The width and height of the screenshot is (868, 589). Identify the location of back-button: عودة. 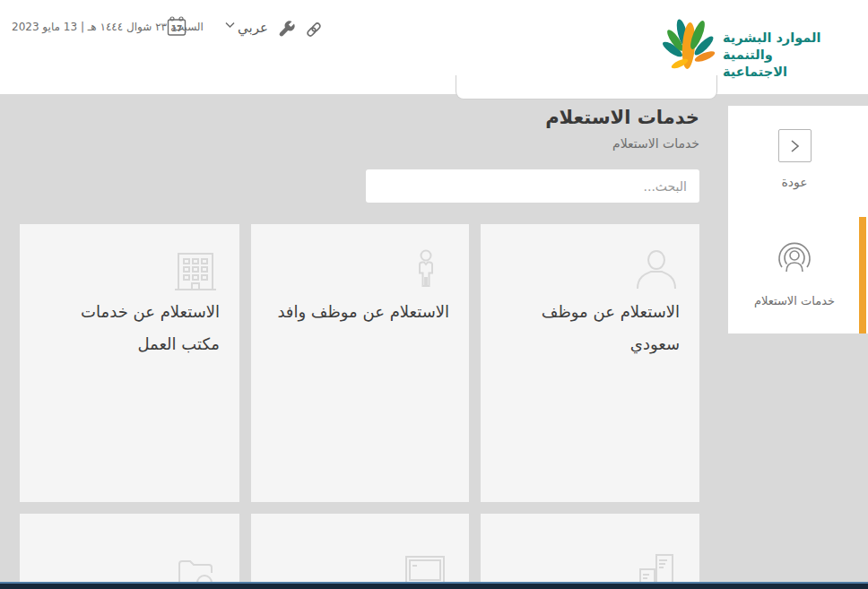
(794, 160).